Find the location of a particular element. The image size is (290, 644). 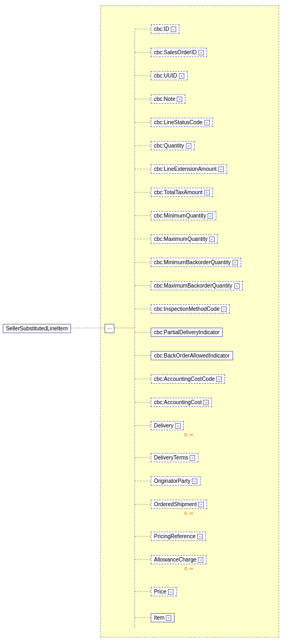

connector-h-cbc_LineStatusCode is located at coordinates (143, 123).